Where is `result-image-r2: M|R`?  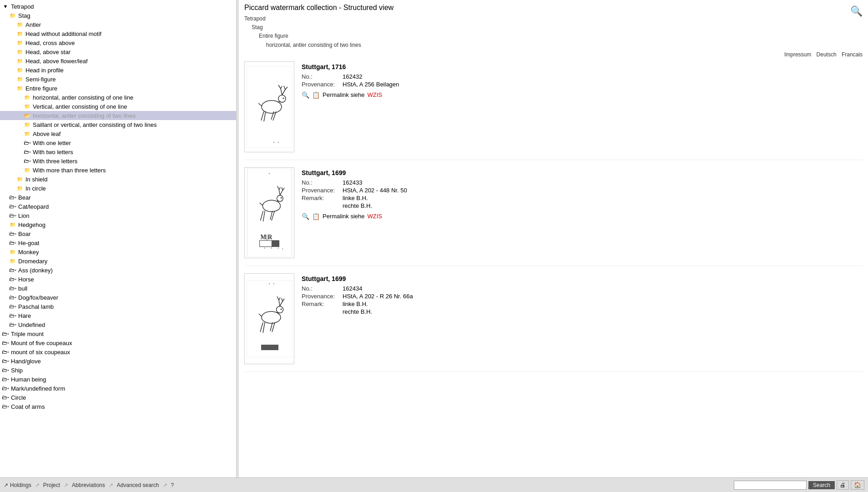
result-image-r2: M|R is located at coordinates (269, 213).